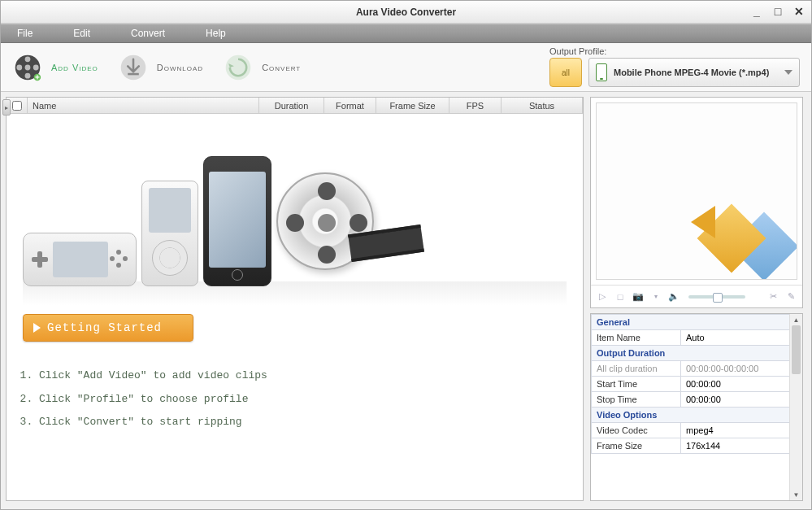 Image resolution: width=812 pixels, height=510 pixels. Describe the element at coordinates (697, 400) in the screenshot. I see `prop-row-stop-time: Stop Time 00:00:00` at that location.